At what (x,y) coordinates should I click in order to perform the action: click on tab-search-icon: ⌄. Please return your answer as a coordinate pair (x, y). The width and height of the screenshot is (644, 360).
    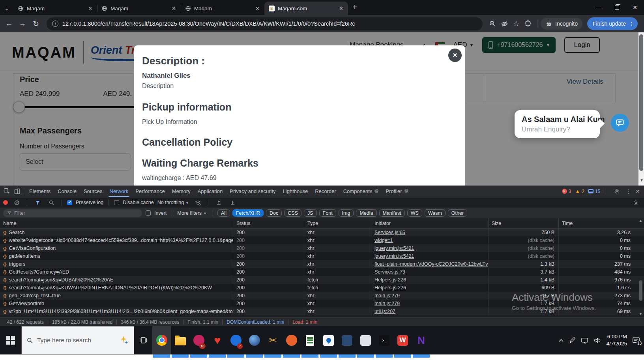
    Looking at the image, I should click on (7, 8).